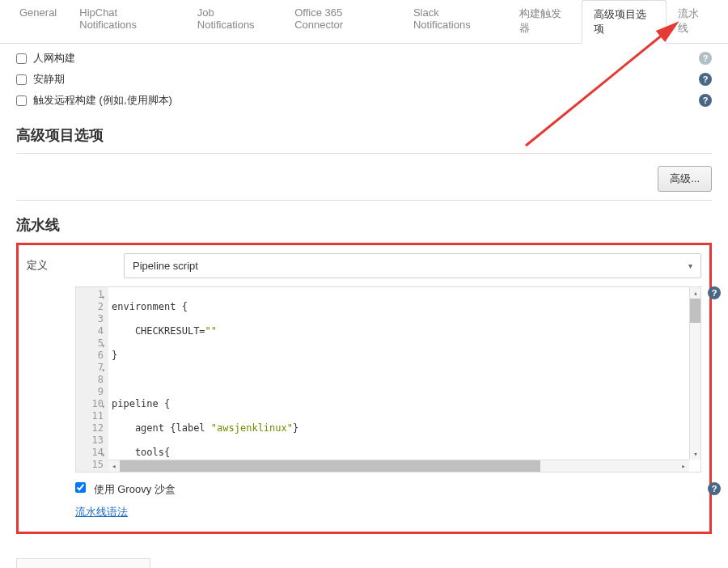  I want to click on scroll-down-icon: ▾, so click(696, 454).